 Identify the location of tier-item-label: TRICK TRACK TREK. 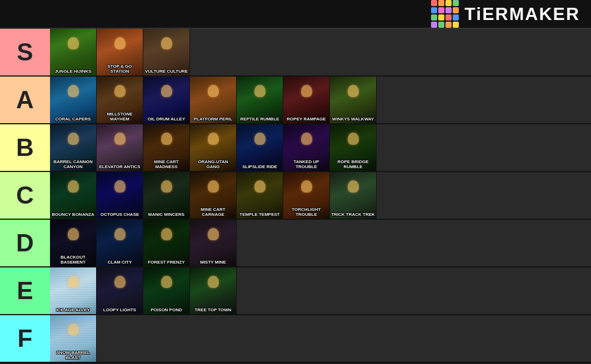
(353, 214).